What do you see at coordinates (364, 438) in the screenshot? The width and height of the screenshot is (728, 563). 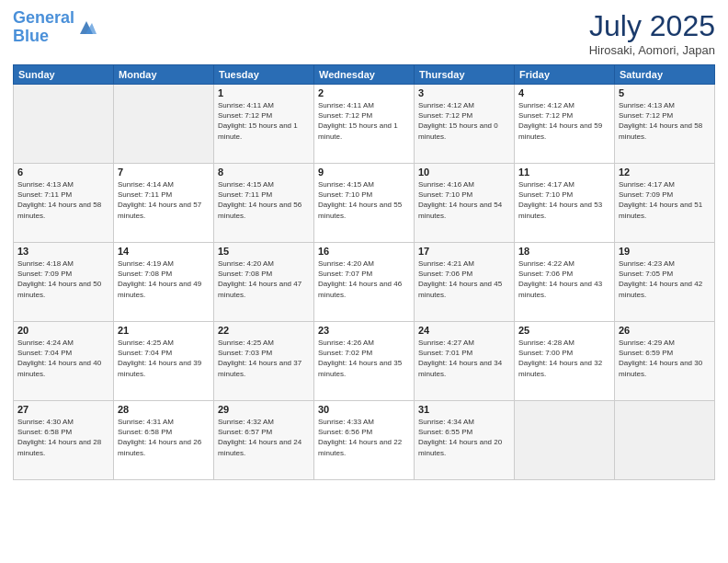 I see `day-info: Sunrise: 4:33 AM Sunset: 6:56 PM Dayligh…` at bounding box center [364, 438].